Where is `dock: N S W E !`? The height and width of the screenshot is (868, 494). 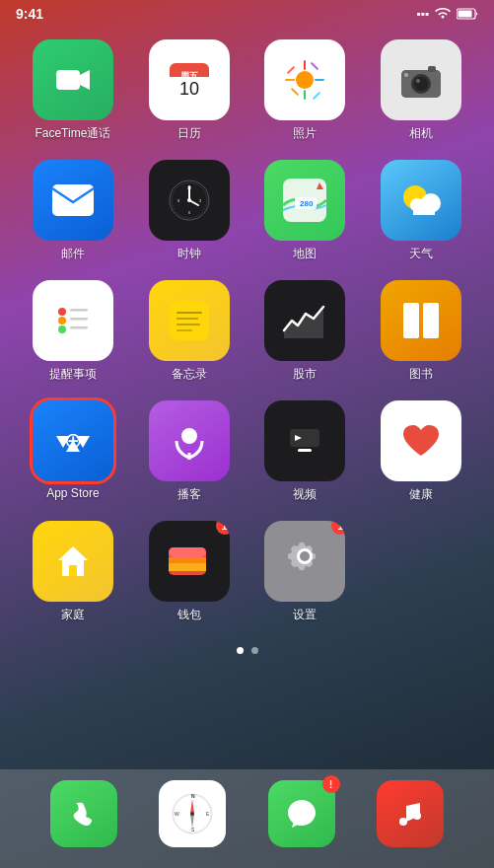
dock: N S W E ! is located at coordinates (247, 819).